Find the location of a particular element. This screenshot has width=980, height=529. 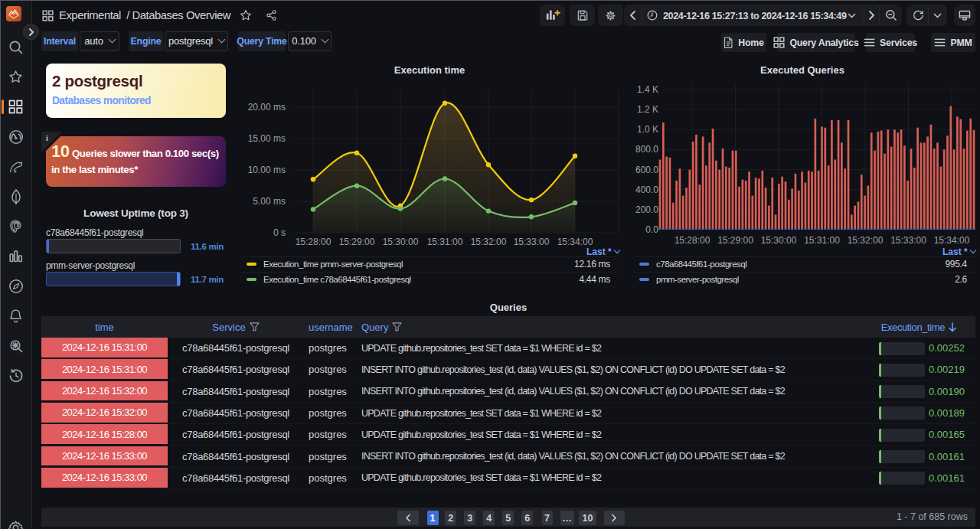

svg-text: 10.00 ms is located at coordinates (266, 170).